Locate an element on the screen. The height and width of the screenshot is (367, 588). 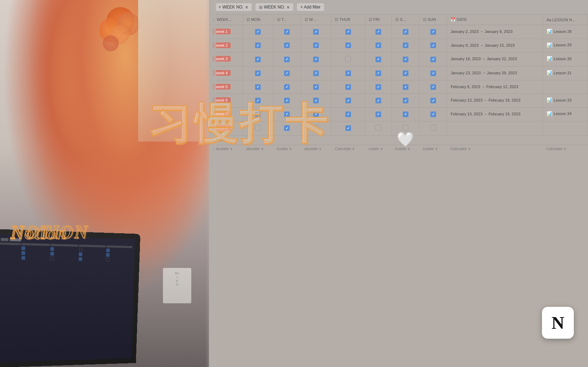
table-row: week 6February 13, 2023 → February 19, 2… is located at coordinates (398, 101).